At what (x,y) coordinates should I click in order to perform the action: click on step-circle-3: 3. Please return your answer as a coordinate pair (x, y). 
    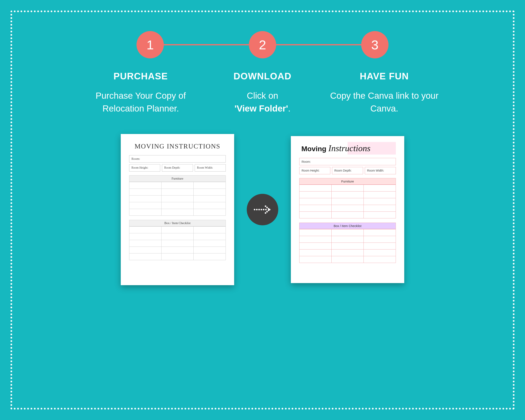
    Looking at the image, I should click on (375, 45).